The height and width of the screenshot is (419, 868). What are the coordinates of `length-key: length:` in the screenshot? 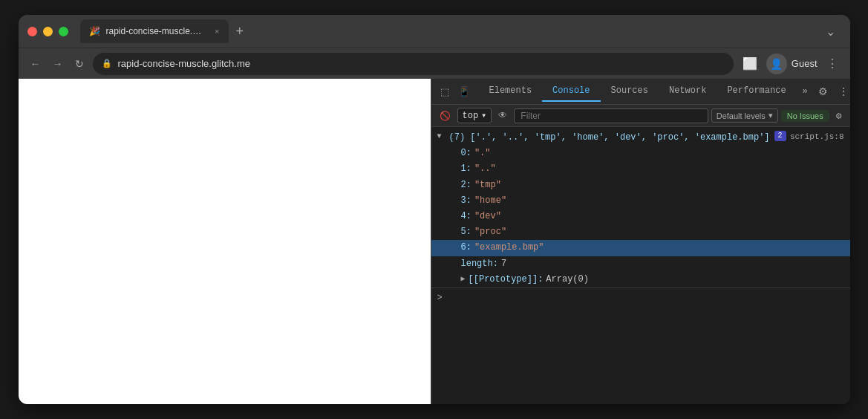 It's located at (480, 264).